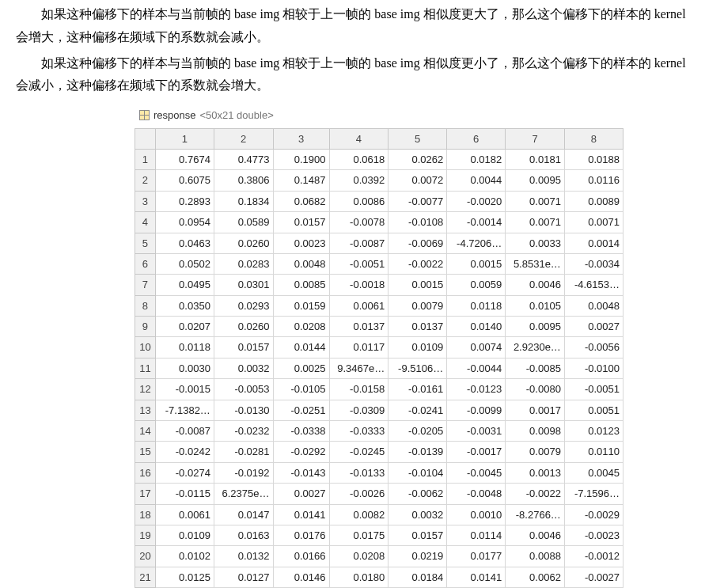 This screenshot has width=705, height=588. What do you see at coordinates (184, 222) in the screenshot?
I see `cell: 0.0954` at bounding box center [184, 222].